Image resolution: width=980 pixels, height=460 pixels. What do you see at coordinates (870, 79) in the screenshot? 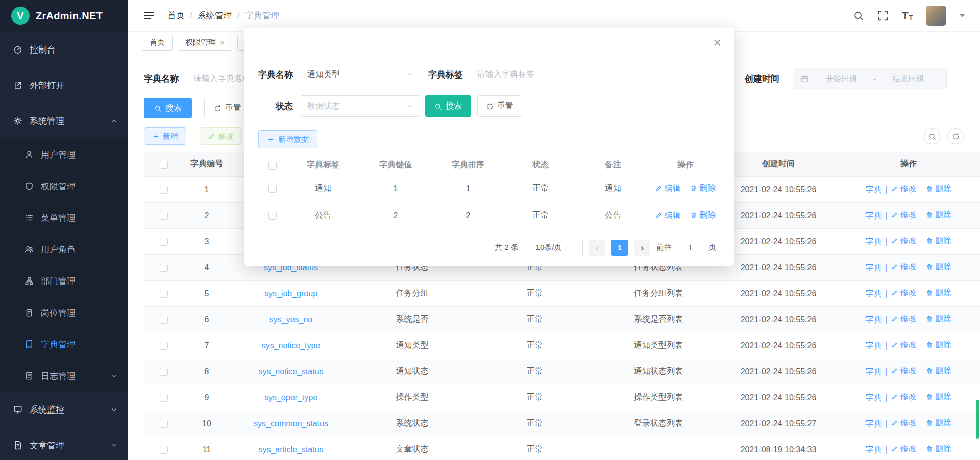
I see `date-range-picker: 开始日期 - 结束日期` at bounding box center [870, 79].